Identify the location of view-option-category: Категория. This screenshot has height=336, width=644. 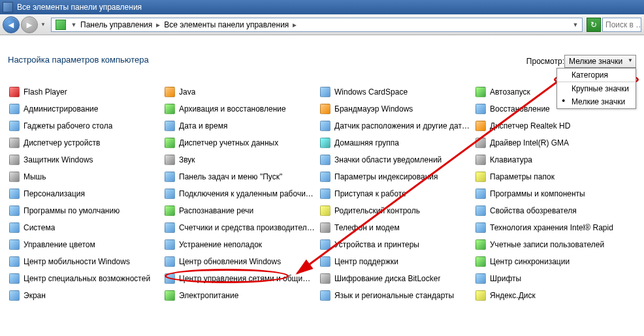
(596, 76).